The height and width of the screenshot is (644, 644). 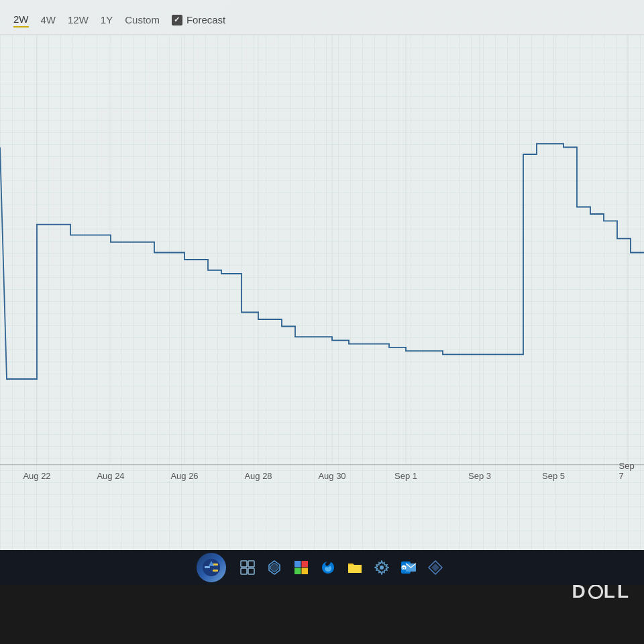 I want to click on x-label-aug24: Aug 24, so click(x=110, y=476).